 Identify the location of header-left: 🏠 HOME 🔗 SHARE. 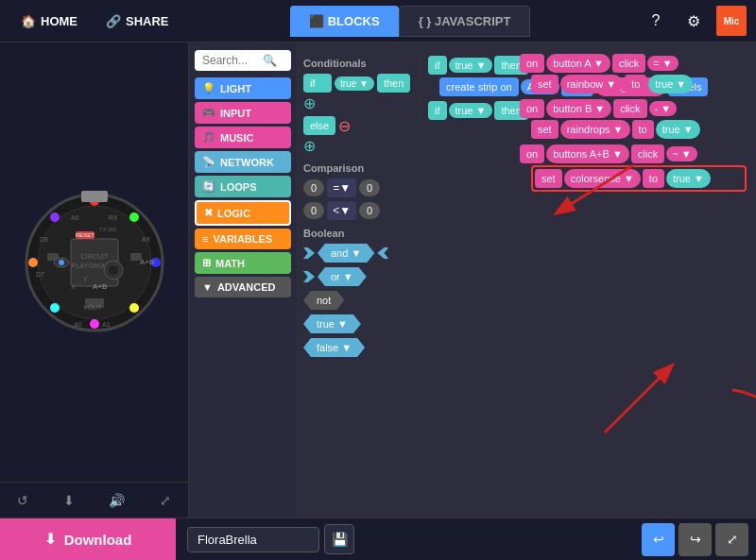
(94, 21).